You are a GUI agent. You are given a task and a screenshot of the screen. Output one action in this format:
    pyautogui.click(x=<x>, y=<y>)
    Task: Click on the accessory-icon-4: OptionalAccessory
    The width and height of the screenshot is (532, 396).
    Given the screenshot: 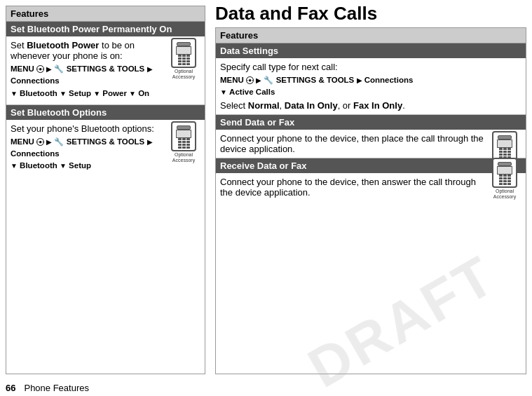 What is the action you would take?
    pyautogui.click(x=505, y=179)
    